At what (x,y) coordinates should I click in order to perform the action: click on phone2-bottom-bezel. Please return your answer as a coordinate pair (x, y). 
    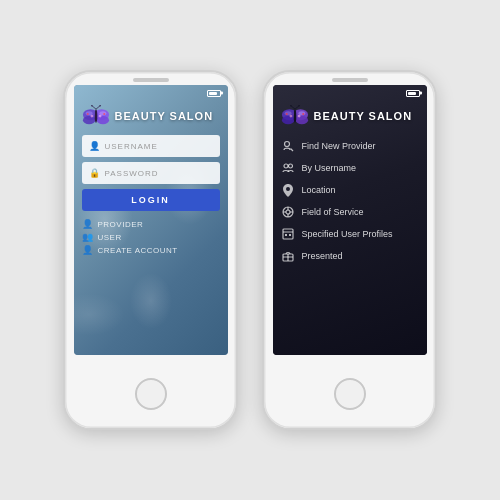
    Looking at the image, I should click on (350, 392).